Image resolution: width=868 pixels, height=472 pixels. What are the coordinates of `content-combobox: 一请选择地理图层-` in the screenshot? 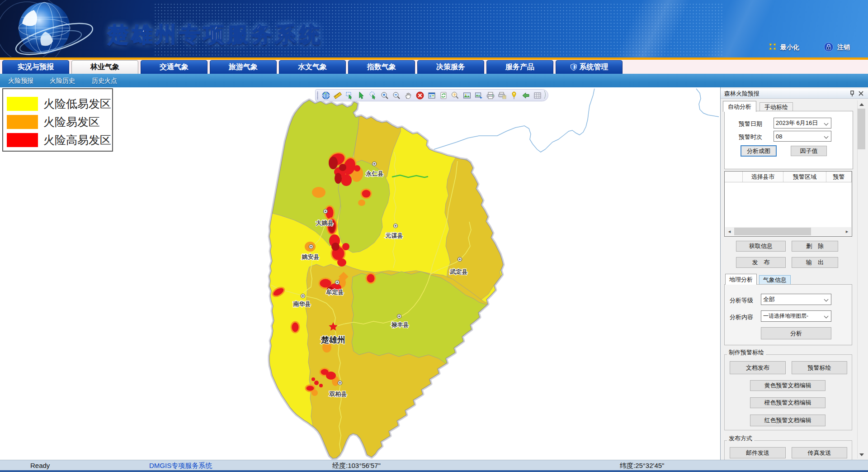 It's located at (796, 316).